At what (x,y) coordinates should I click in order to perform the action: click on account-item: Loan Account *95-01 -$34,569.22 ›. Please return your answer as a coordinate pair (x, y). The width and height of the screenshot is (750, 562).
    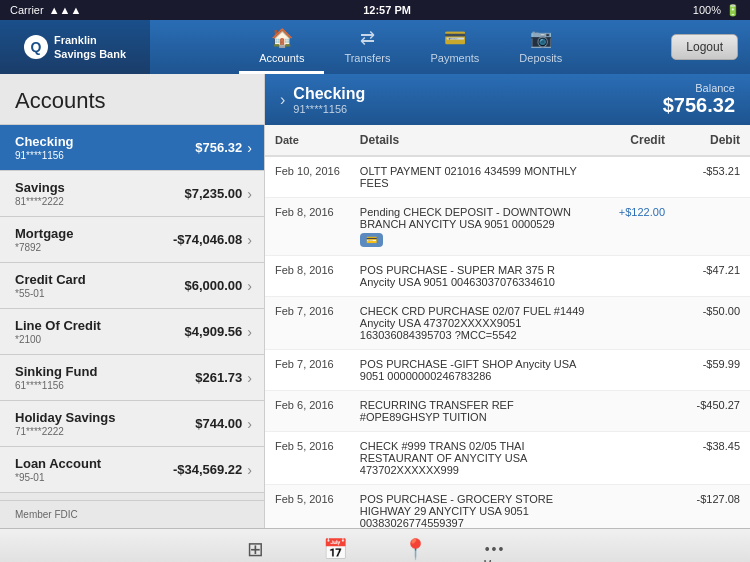
    Looking at the image, I should click on (132, 470).